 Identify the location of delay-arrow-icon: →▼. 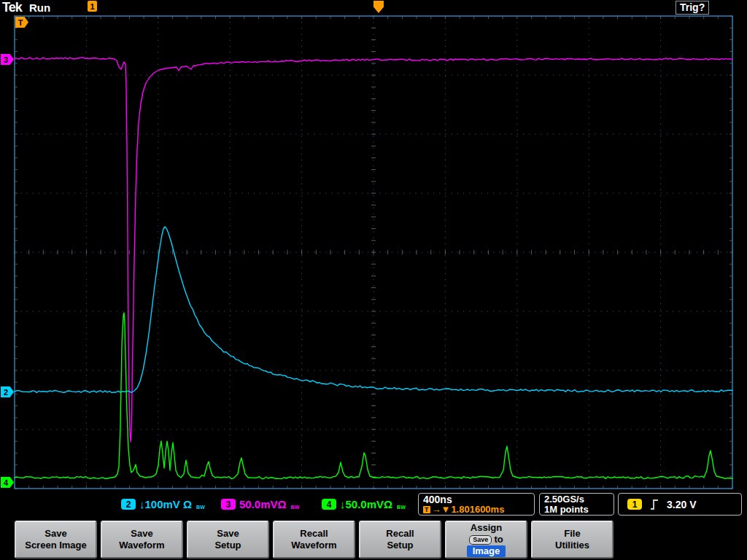
(441, 510).